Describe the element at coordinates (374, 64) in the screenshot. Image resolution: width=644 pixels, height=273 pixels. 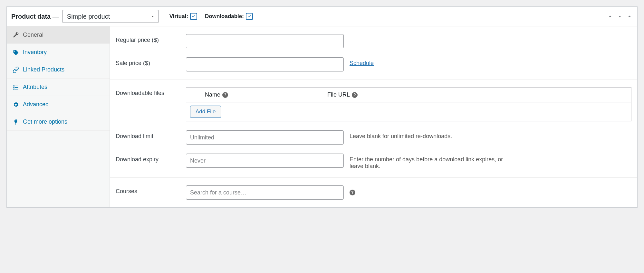
I see `row-sale-price: Sale price ($) Schedule` at that location.